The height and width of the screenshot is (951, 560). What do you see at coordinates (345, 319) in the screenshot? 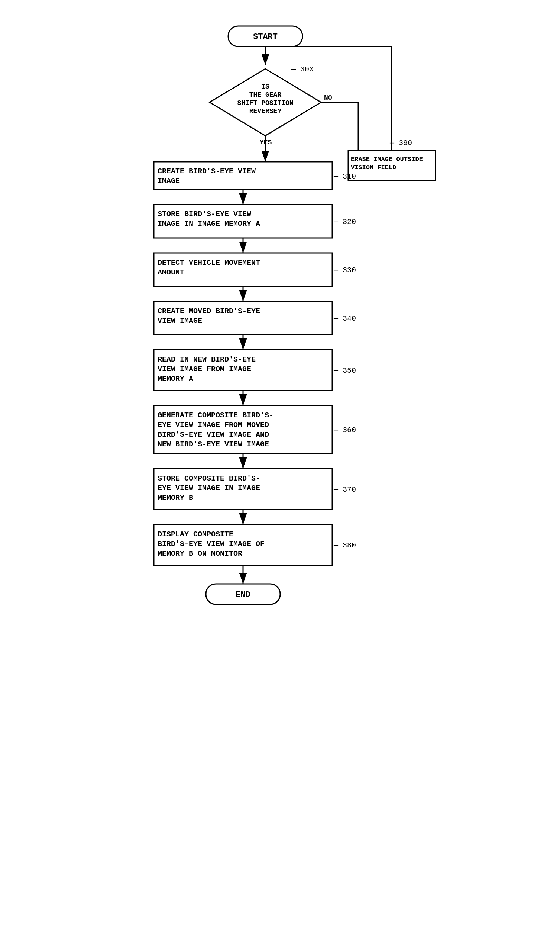
I see `svg-text: — 340` at bounding box center [345, 319].